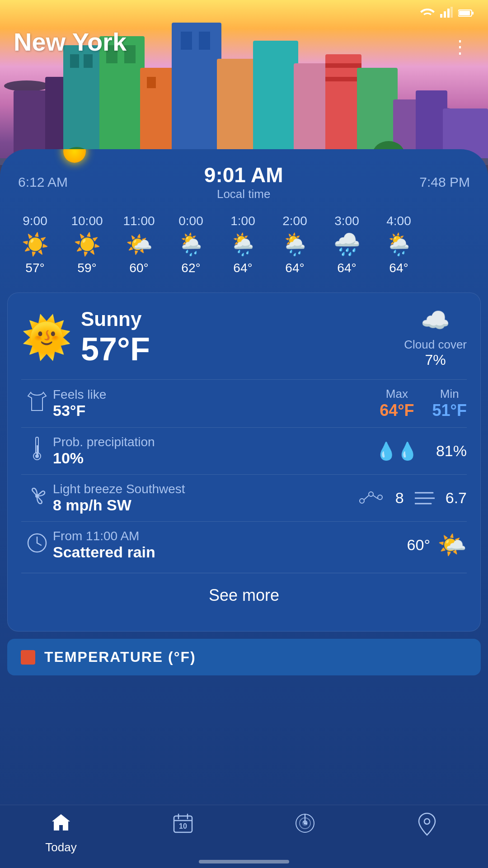  Describe the element at coordinates (243, 245) in the screenshot. I see `hour-item: 1:00 🌦️ 64°` at that location.